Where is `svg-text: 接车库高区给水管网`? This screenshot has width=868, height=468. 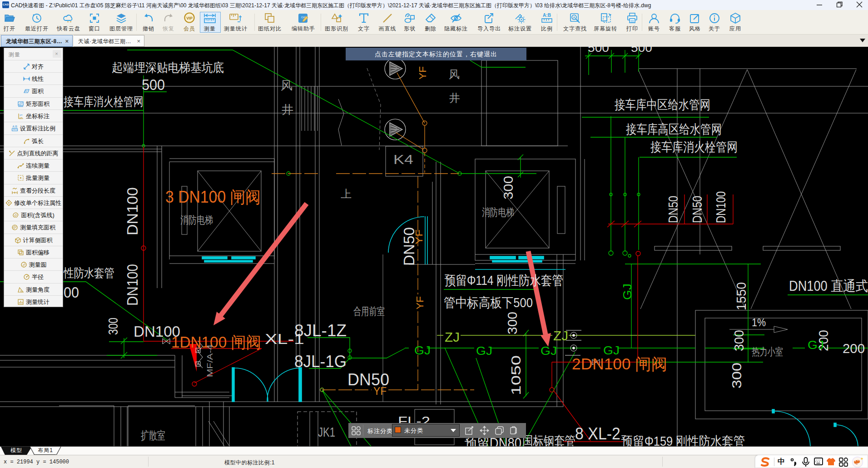 svg-text: 接车库高区给水管网 is located at coordinates (674, 129).